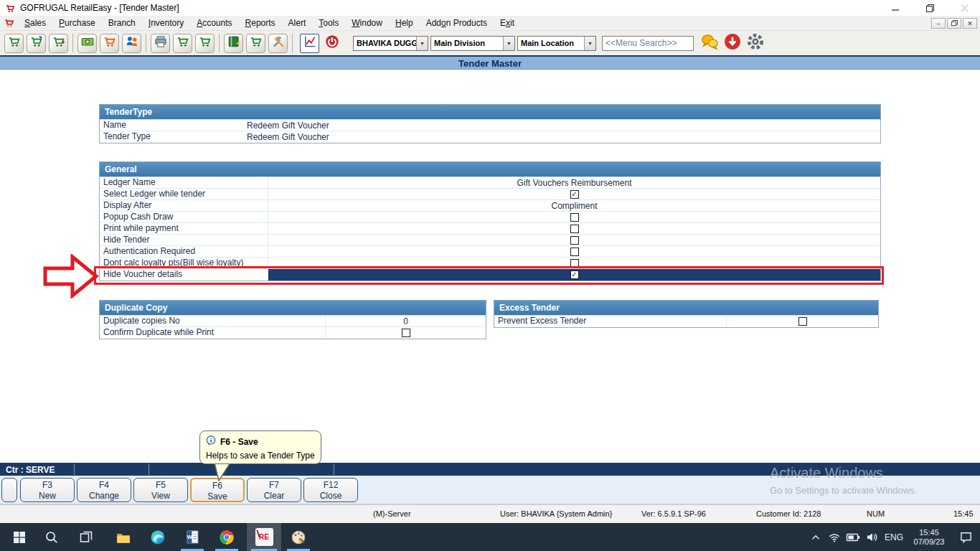  I want to click on fkey-action-label: Clear, so click(274, 496).